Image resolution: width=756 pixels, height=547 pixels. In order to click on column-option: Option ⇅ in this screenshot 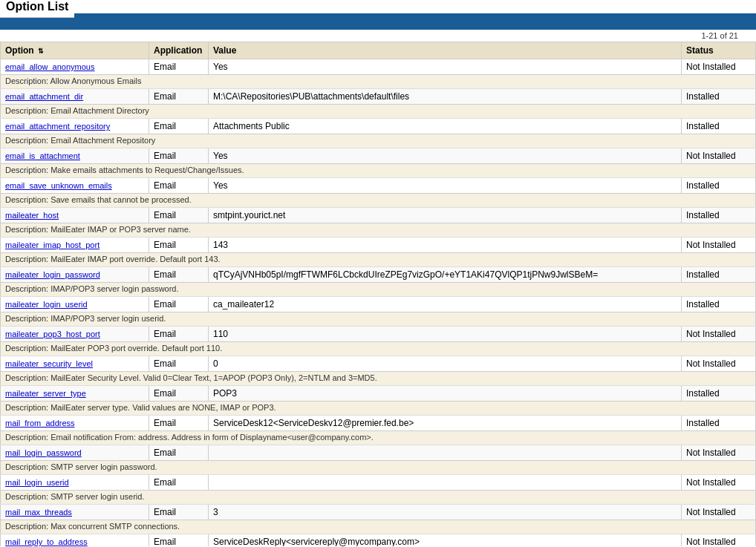, I will do `click(75, 50)`.